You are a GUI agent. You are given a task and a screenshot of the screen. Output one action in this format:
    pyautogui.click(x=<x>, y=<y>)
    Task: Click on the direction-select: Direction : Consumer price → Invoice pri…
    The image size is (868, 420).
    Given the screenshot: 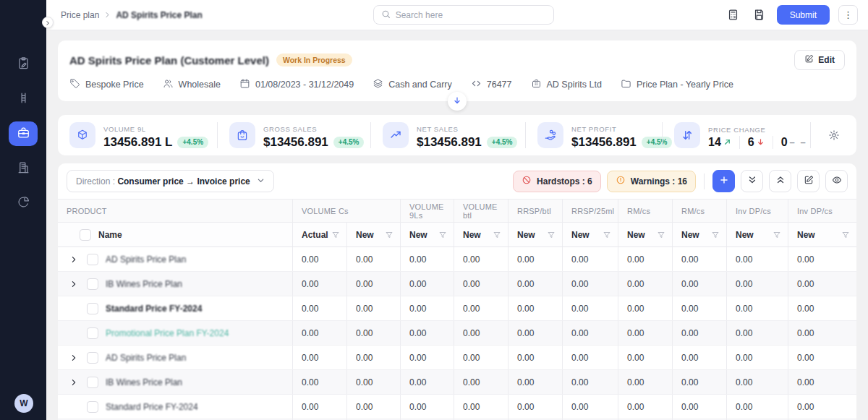 What is the action you would take?
    pyautogui.click(x=171, y=181)
    